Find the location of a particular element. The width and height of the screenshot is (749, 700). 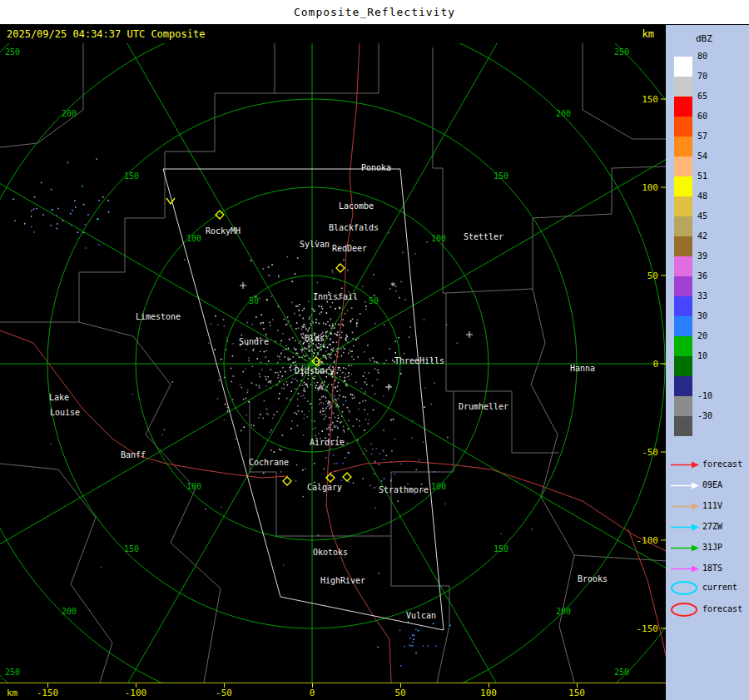

city-label: Vulcan is located at coordinates (421, 616).